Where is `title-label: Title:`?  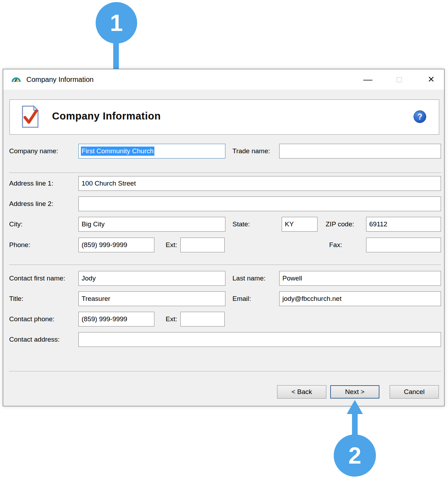
title-label: Title: is located at coordinates (16, 299).